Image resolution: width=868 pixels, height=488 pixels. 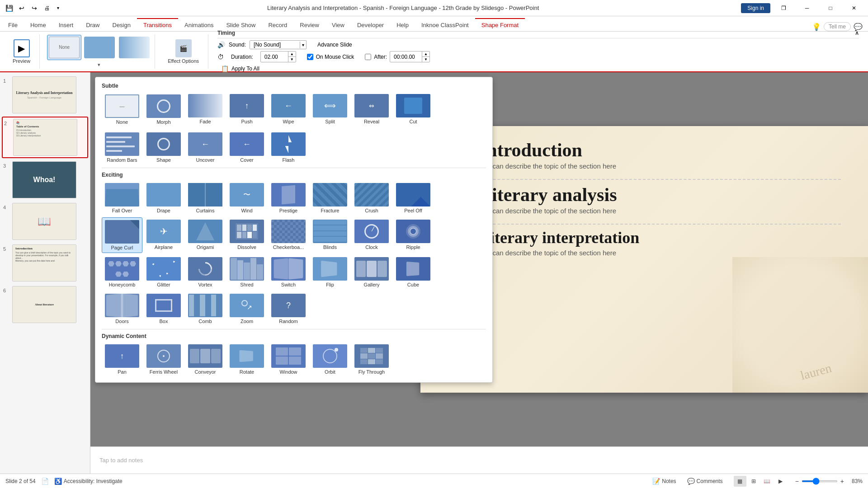 I want to click on transition-uncover: ← Uncover, so click(x=205, y=147).